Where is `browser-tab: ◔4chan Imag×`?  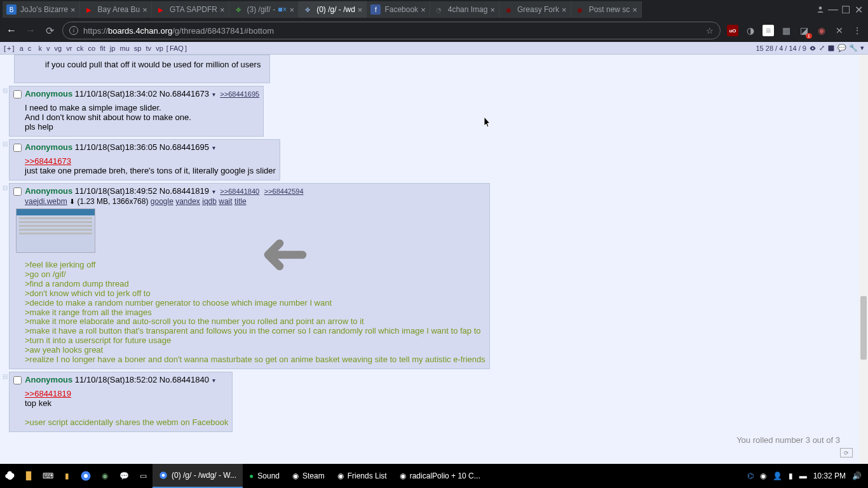 browser-tab: ◔4chan Imag× is located at coordinates (465, 10).